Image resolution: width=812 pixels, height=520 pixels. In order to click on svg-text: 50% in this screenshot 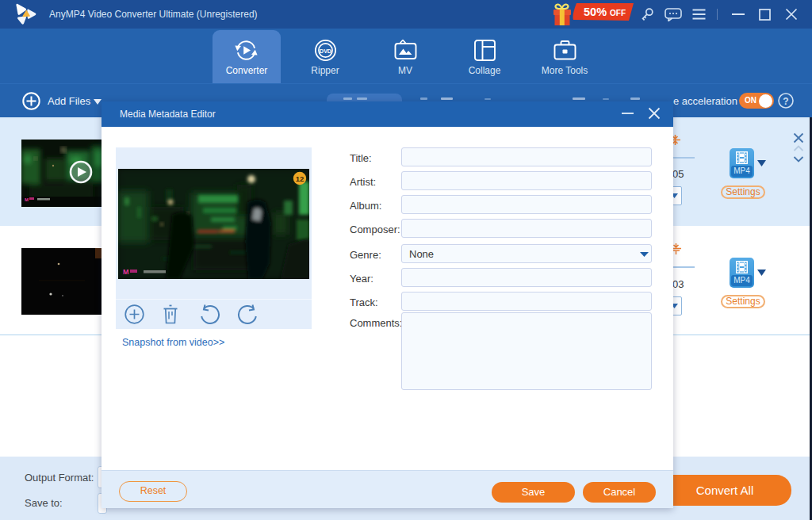, I will do `click(595, 12)`.